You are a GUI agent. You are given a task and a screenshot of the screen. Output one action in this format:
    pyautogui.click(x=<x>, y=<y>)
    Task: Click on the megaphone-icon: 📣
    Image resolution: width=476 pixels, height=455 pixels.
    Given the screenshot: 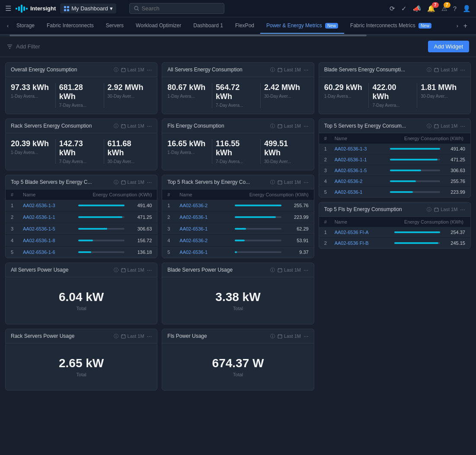 What is the action you would take?
    pyautogui.click(x=417, y=9)
    